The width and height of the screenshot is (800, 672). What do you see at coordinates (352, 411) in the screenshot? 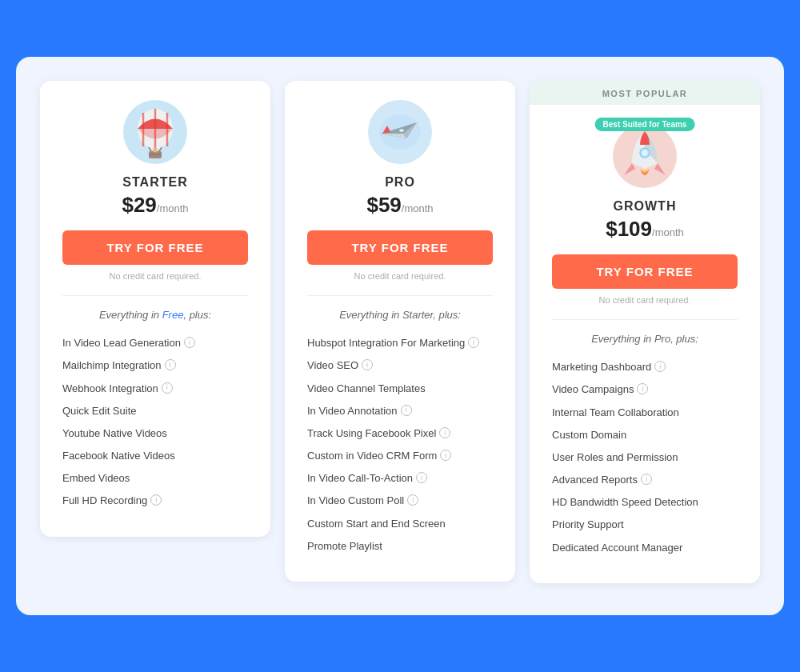
I see `feature-text: In Video Annotation` at bounding box center [352, 411].